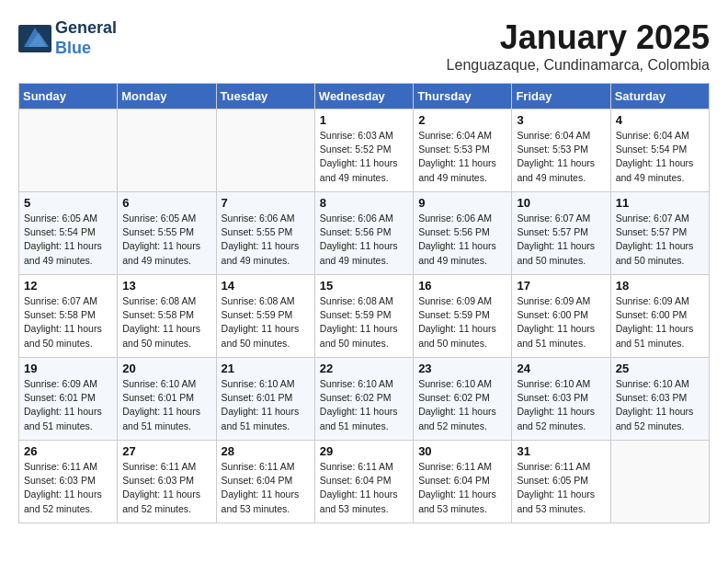  What do you see at coordinates (364, 482) in the screenshot?
I see `calendar-cell: 29Sunrise: 6:11 AM Sunset: 6:04 PM Dayli…` at bounding box center [364, 482].